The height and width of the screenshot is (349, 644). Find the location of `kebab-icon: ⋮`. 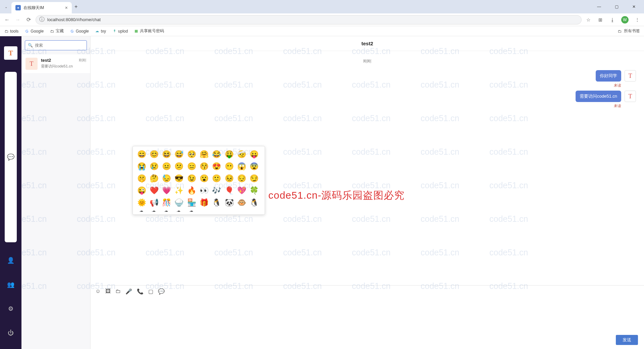

kebab-icon: ⋮ is located at coordinates (637, 20).